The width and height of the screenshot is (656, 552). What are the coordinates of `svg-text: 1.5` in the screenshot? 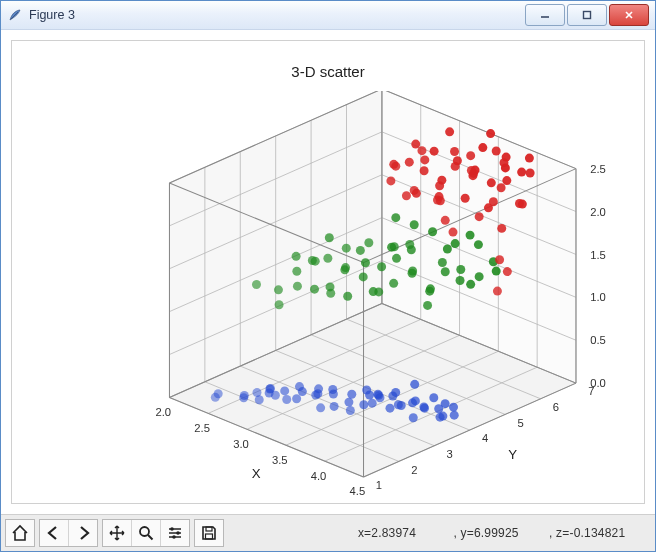 It's located at (598, 255).